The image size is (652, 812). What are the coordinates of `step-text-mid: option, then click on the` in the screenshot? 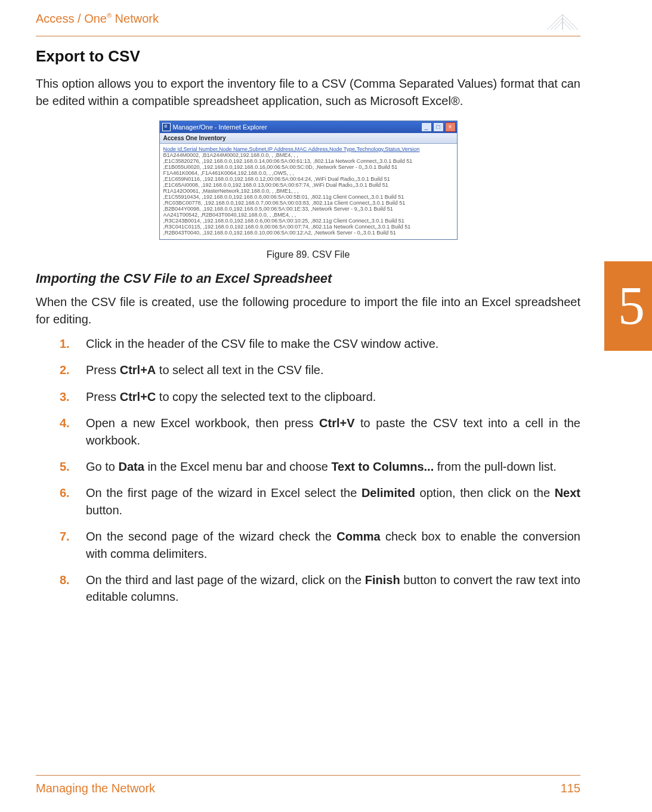 It's located at (485, 493).